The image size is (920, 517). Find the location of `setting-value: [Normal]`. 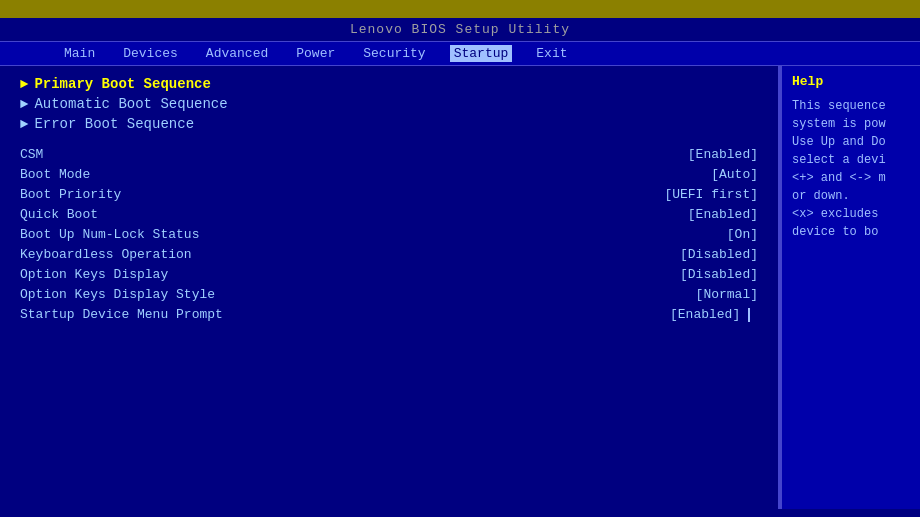

setting-value: [Normal] is located at coordinates (727, 294).